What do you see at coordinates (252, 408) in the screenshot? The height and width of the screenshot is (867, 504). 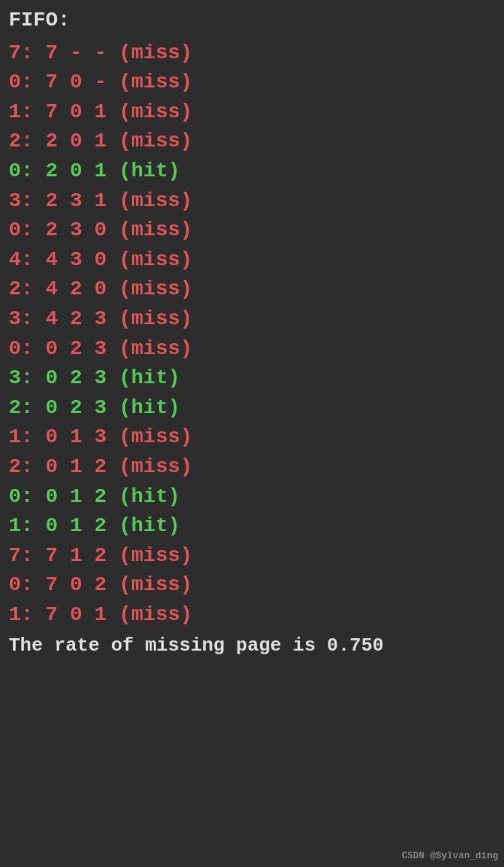 I see `table-row: 2: 0 2 3 (hit)` at bounding box center [252, 408].